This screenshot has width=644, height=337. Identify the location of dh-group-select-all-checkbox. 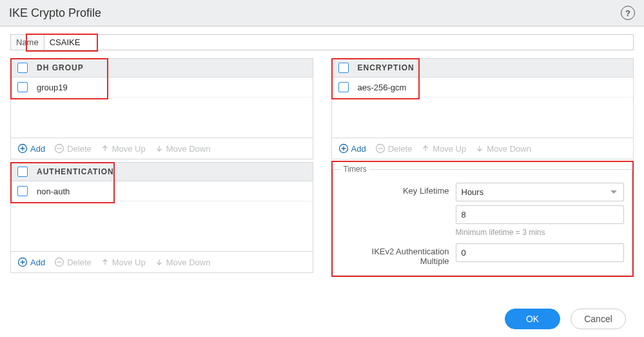
(23, 68).